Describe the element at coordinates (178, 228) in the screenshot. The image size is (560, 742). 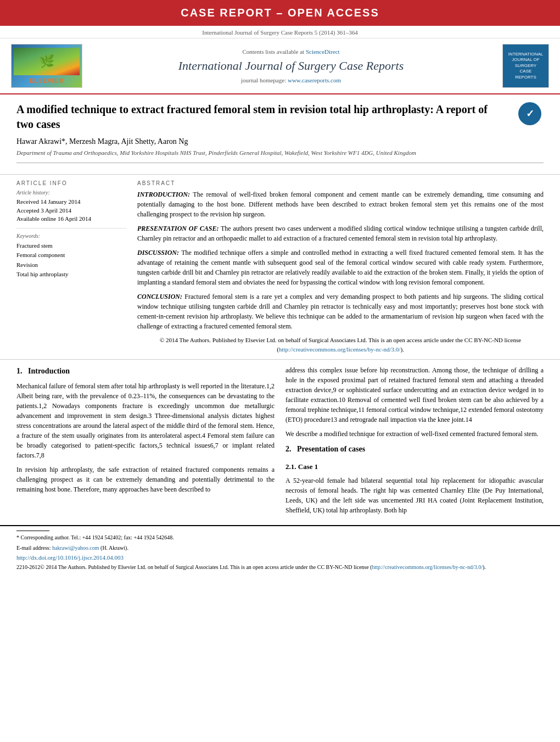
I see `presentation-label: PRESENTATION OF CASE:` at that location.